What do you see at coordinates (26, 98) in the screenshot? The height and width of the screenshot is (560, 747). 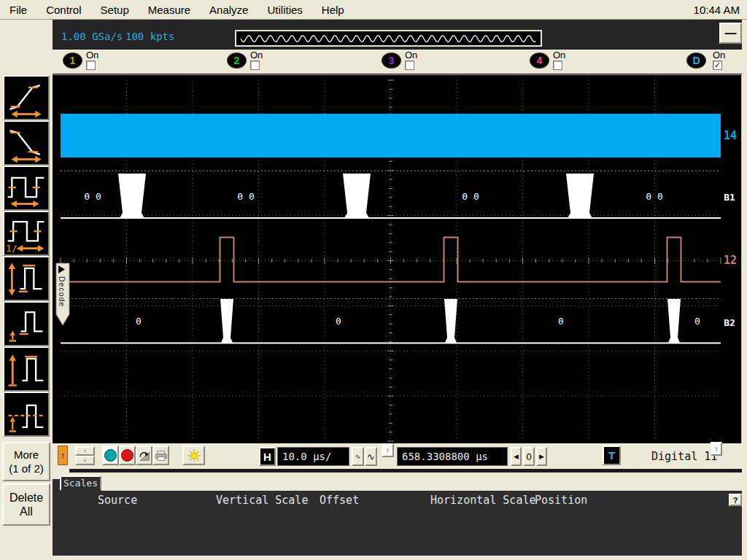 I see `rise-time-icon` at bounding box center [26, 98].